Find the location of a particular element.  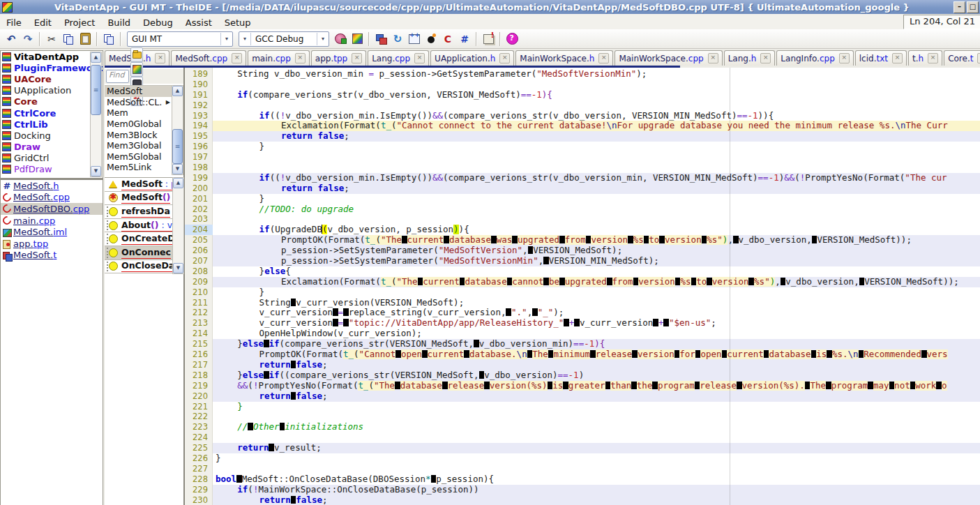

chevron-down-icon: ▾ is located at coordinates (246, 39).